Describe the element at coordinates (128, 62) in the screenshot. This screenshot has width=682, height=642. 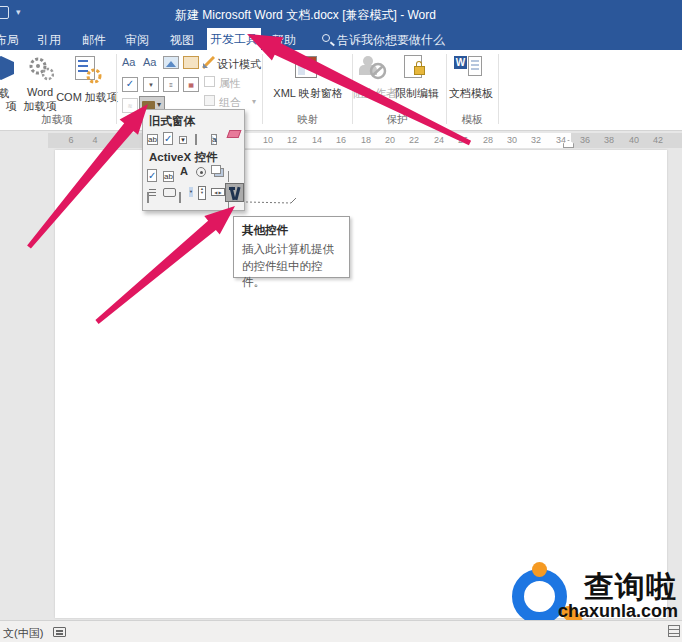
I see `rich-text-control-button: Aa` at that location.